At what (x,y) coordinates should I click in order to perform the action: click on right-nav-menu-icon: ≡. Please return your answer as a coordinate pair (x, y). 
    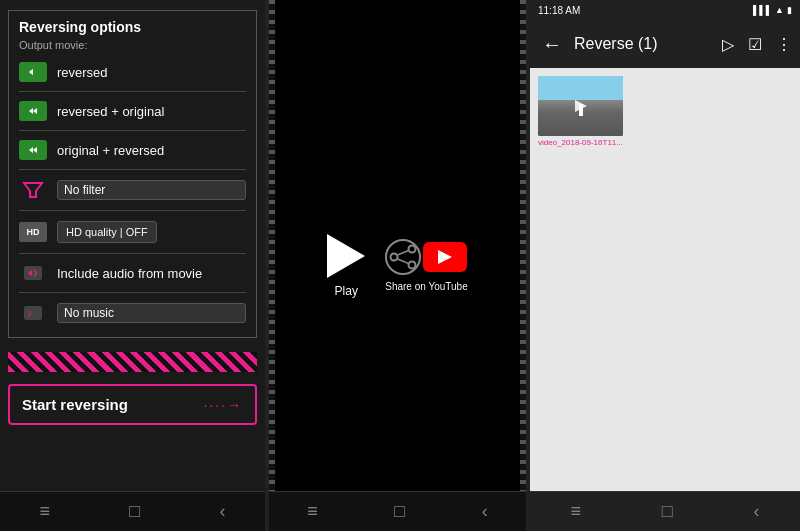
    Looking at the image, I should click on (576, 512).